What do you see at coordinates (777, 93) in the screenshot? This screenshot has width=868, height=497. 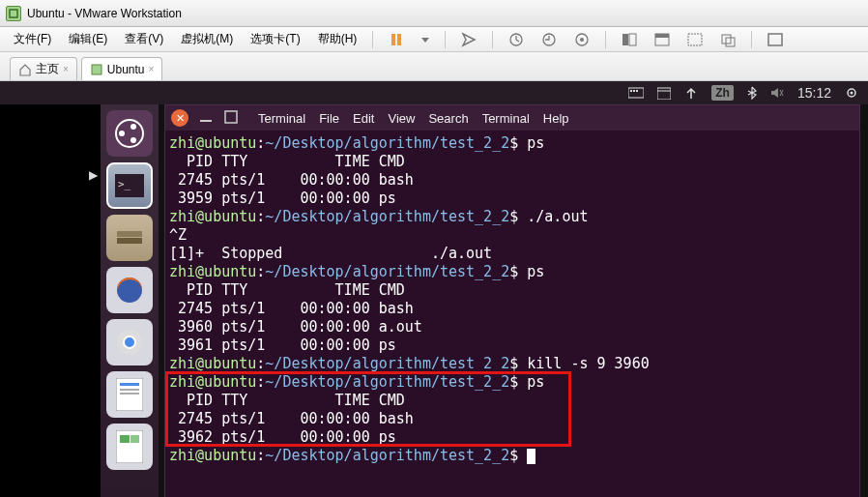 I see `volume-icon` at bounding box center [777, 93].